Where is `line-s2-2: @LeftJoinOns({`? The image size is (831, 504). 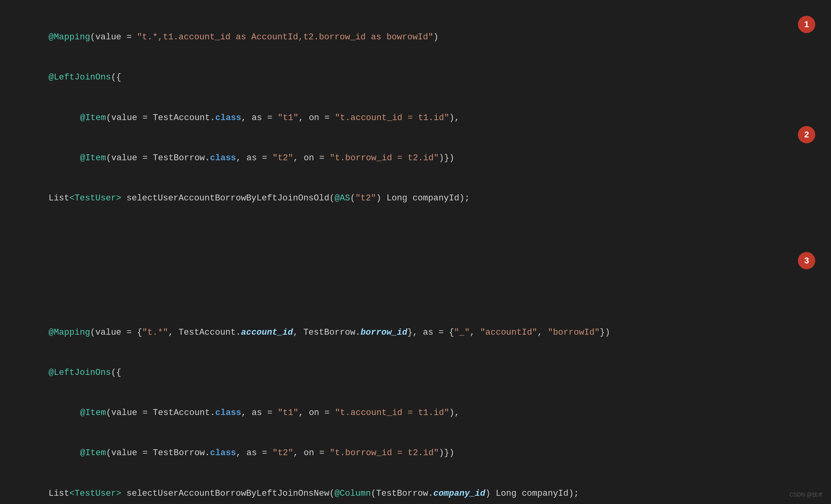 line-s2-2: @LeftJoinOns({ is located at coordinates (408, 373).